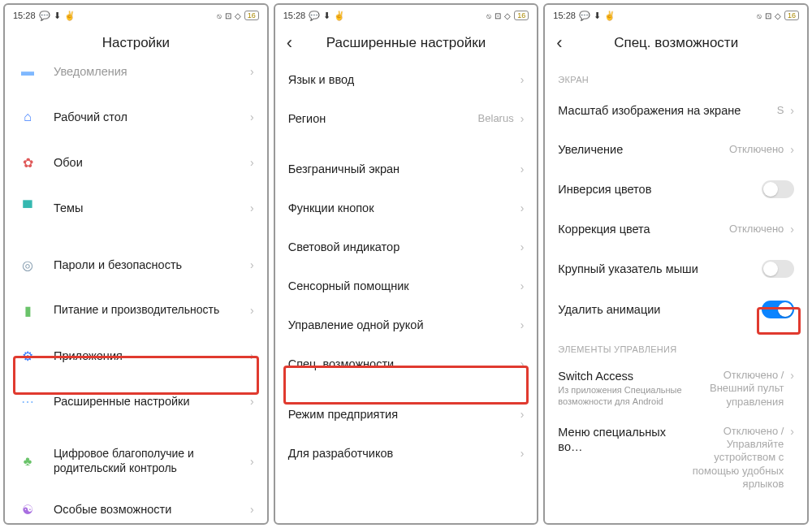 The height and width of the screenshot is (528, 812). I want to click on toggle-color-inversion, so click(778, 189).